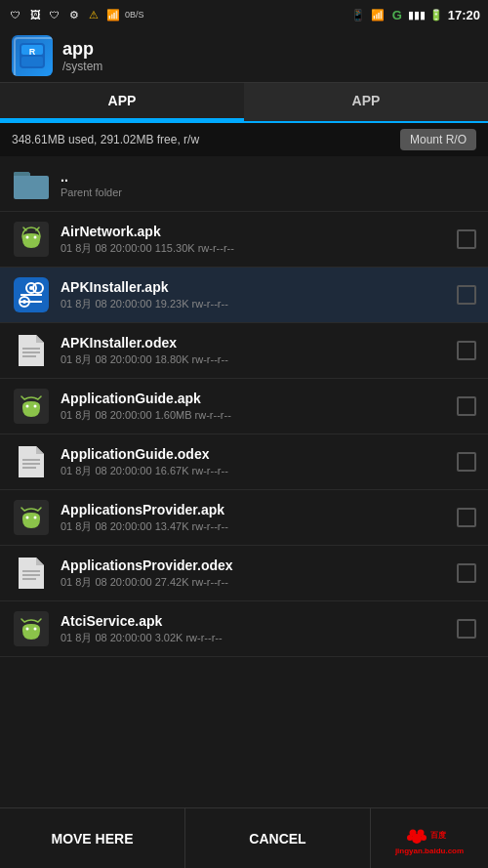 The height and width of the screenshot is (868, 488). What do you see at coordinates (259, 471) in the screenshot?
I see `file-meta: 01 8月 08 20:00:00 16.67K rw-r--r--` at bounding box center [259, 471].